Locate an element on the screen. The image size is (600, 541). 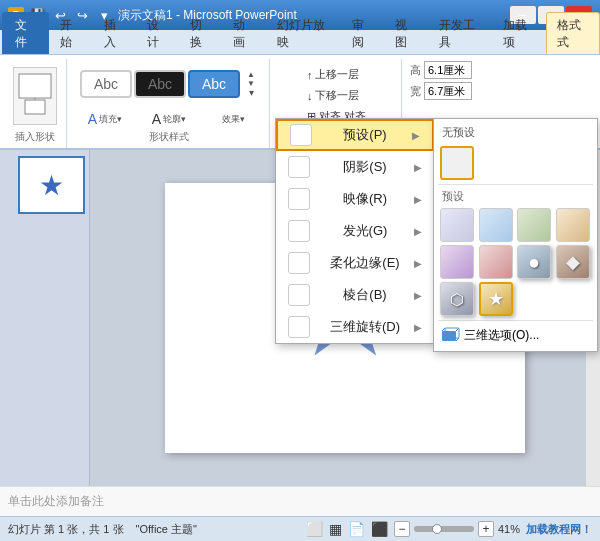
menu-item-3d-rotate: 三维旋转(D) ▶ is located at coordinates (355, 327).